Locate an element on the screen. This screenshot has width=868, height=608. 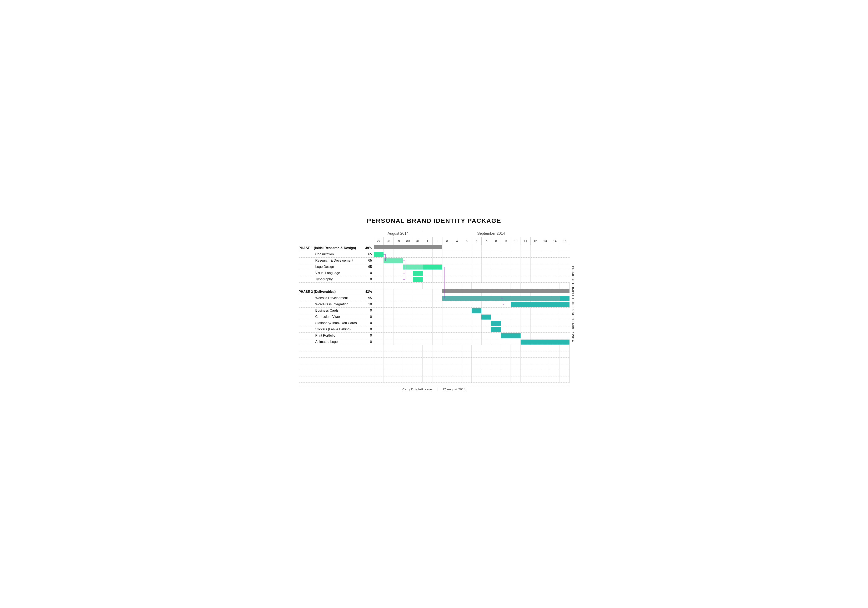
row-value: 49% is located at coordinates (366, 248).